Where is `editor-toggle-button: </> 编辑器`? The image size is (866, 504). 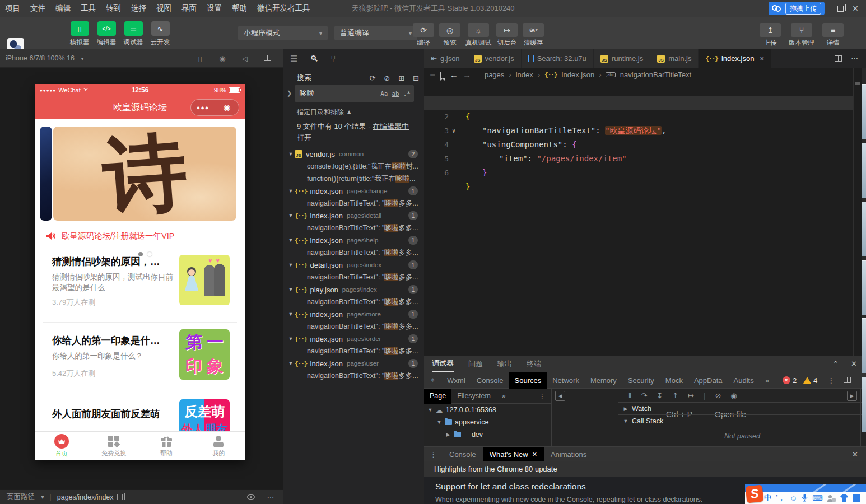
editor-toggle-button: </> 编辑器 is located at coordinates (106, 34).